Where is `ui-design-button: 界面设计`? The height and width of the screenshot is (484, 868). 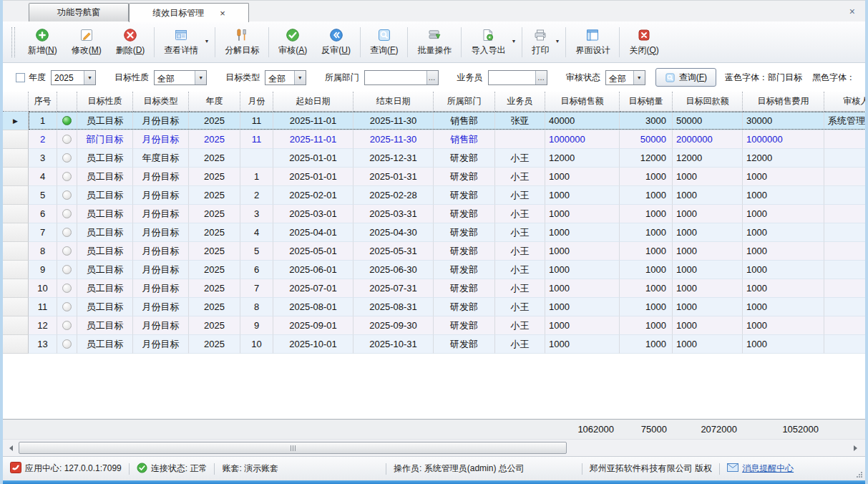
ui-design-button: 界面设计 is located at coordinates (593, 42).